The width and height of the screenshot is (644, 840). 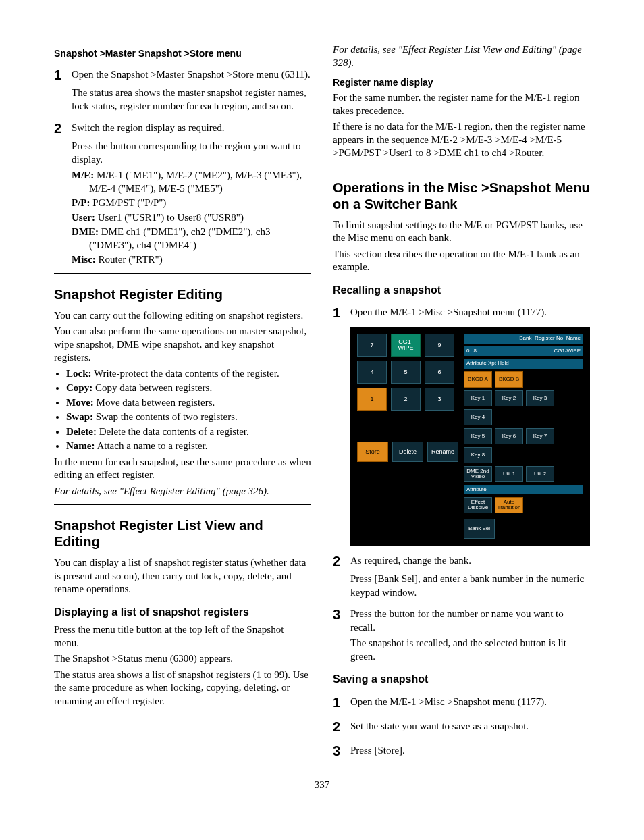 What do you see at coordinates (182, 636) in the screenshot?
I see `paragraph: Press the menu title button at the top l…` at bounding box center [182, 636].